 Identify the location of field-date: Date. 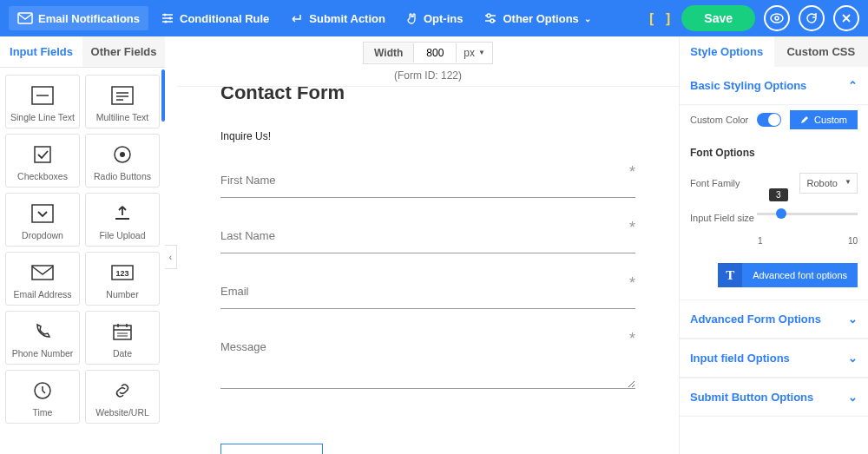
(122, 338).